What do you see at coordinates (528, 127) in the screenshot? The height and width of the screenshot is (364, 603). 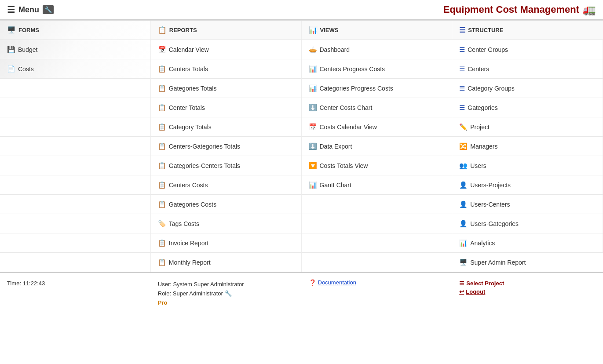 I see `cell-row4-structure: ✏️Project` at bounding box center [528, 127].